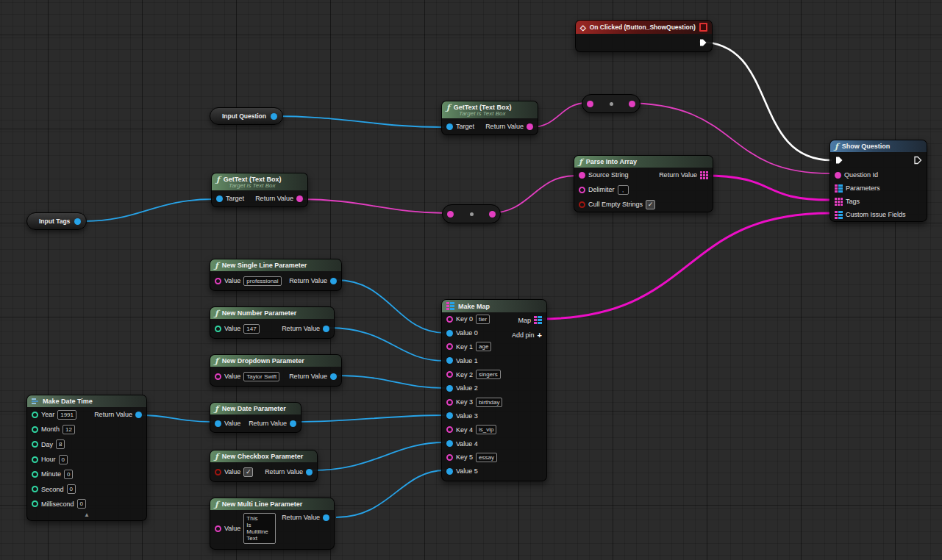  I want to click on exec-in-pin, so click(839, 160).